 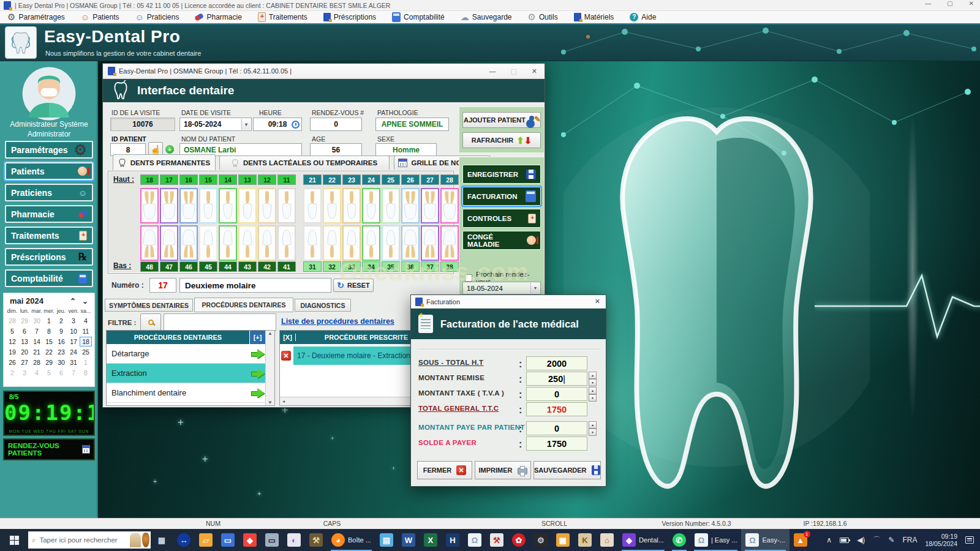 I want to click on taskbar-app-word: W, so click(x=409, y=540).